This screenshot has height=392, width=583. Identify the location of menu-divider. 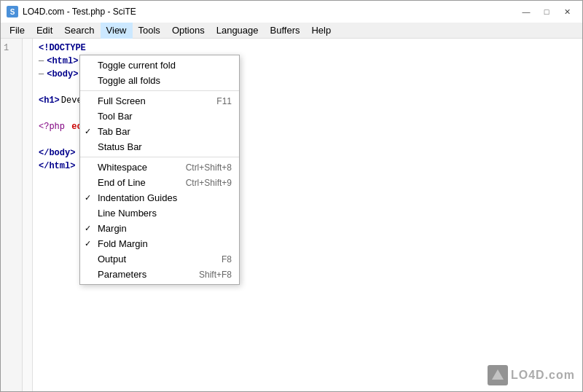
(160, 90).